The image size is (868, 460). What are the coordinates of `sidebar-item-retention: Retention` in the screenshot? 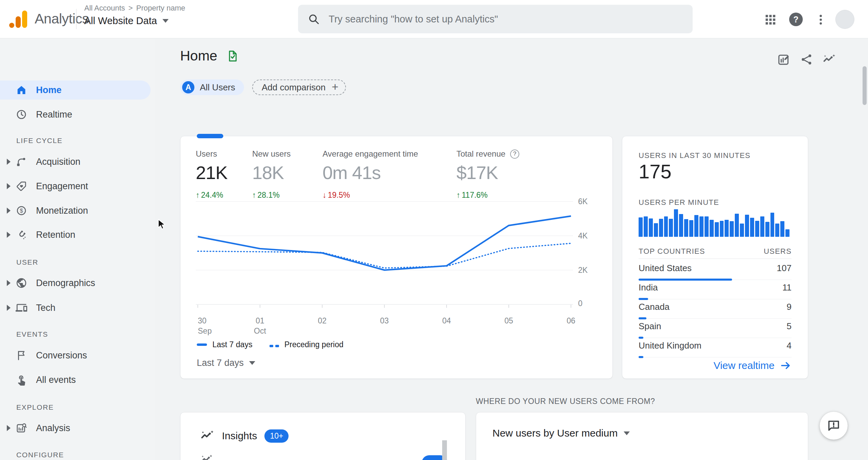 It's located at (75, 235).